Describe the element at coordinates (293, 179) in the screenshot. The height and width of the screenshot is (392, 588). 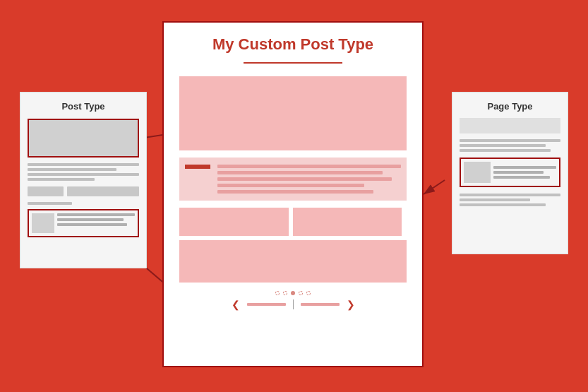
I see `center-highlight-row` at that location.